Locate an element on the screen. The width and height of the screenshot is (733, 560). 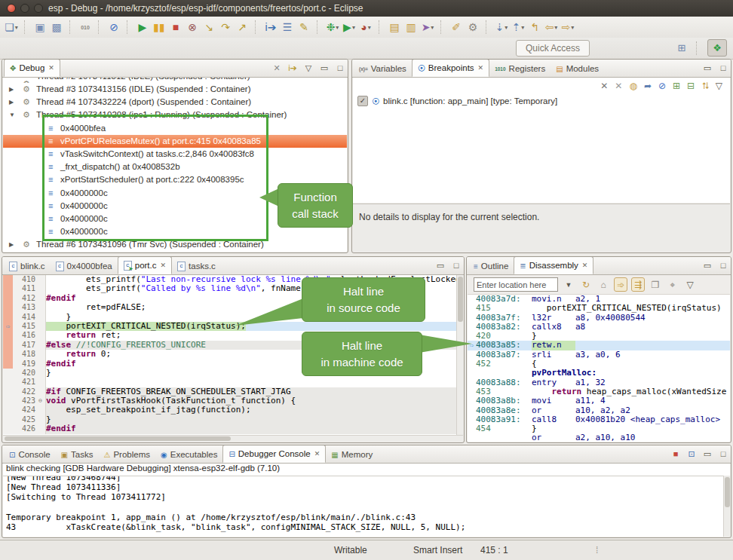
tab-tasks-c: ctasks.c is located at coordinates (196, 266).